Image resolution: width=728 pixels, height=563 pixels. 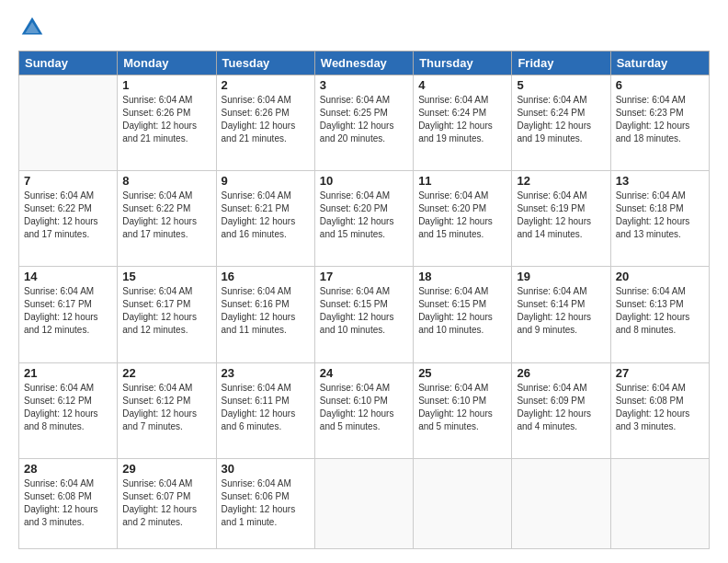 I want to click on calendar-cell: 9Sunrise: 6:04 AMSunset: 6:21 PMDaylight…, so click(x=265, y=219).